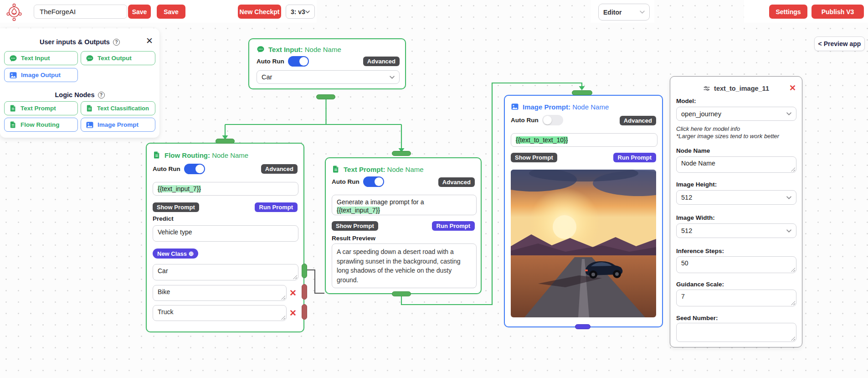 The width and height of the screenshot is (868, 378). I want to click on inference-steps-input: 50, so click(736, 264).